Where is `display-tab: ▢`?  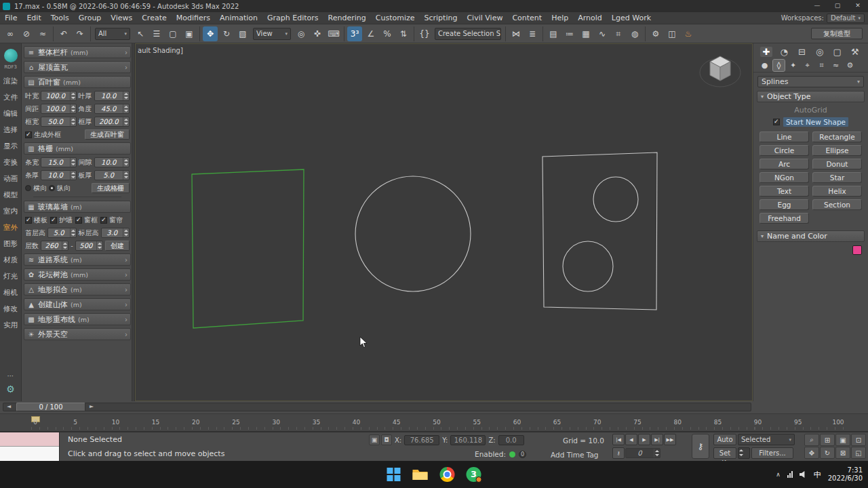
display-tab: ▢ is located at coordinates (837, 52).